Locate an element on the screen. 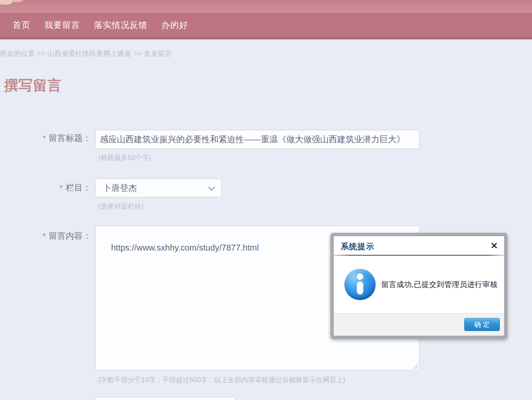 The image size is (532, 400). nav-item-leave-message: 我要留言 is located at coordinates (62, 25).